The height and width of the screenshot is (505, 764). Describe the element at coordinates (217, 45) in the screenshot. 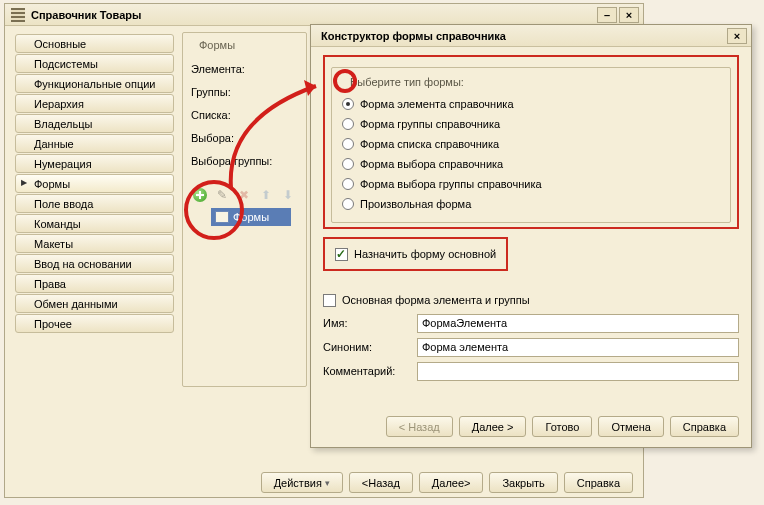

I see `forms-group-title: Формы` at that location.